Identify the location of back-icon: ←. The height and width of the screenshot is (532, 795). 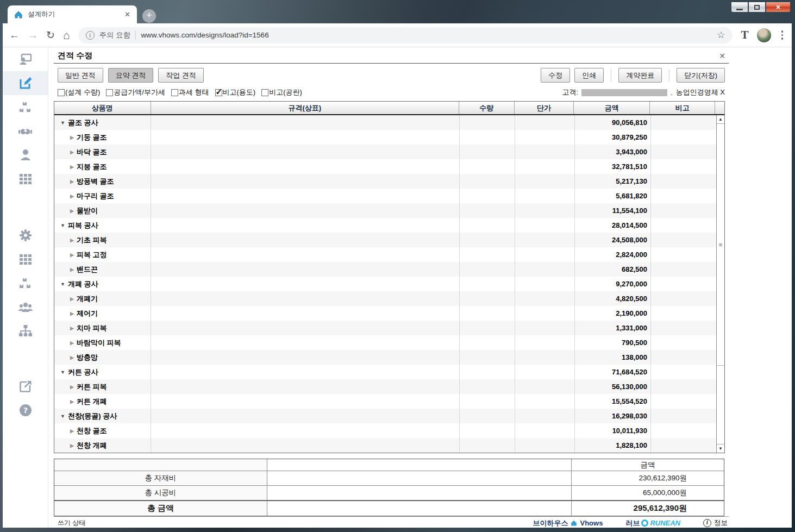
(14, 35).